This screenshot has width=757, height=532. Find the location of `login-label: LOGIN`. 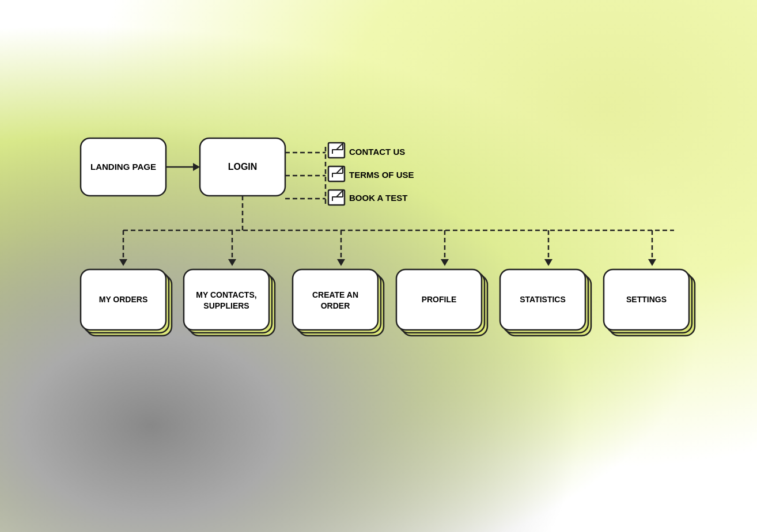

login-label: LOGIN is located at coordinates (243, 167).